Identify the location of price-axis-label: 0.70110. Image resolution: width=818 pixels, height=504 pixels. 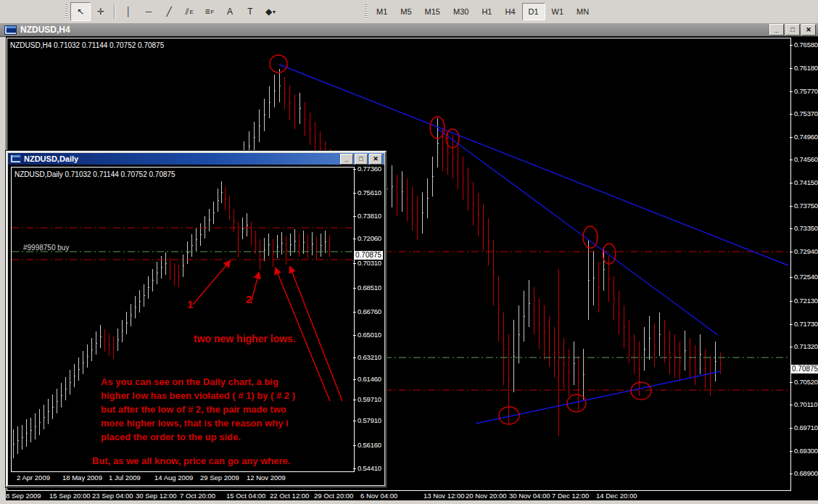
(806, 405).